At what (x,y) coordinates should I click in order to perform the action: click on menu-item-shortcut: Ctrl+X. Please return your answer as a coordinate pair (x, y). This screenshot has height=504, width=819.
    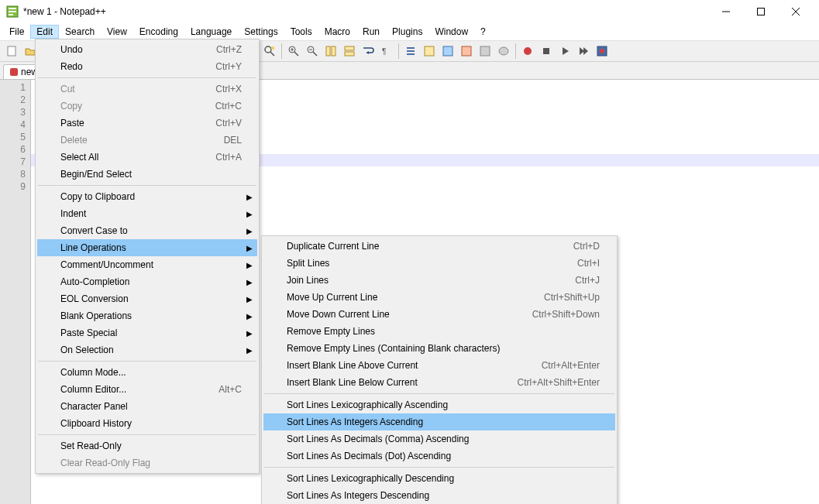
    Looking at the image, I should click on (229, 89).